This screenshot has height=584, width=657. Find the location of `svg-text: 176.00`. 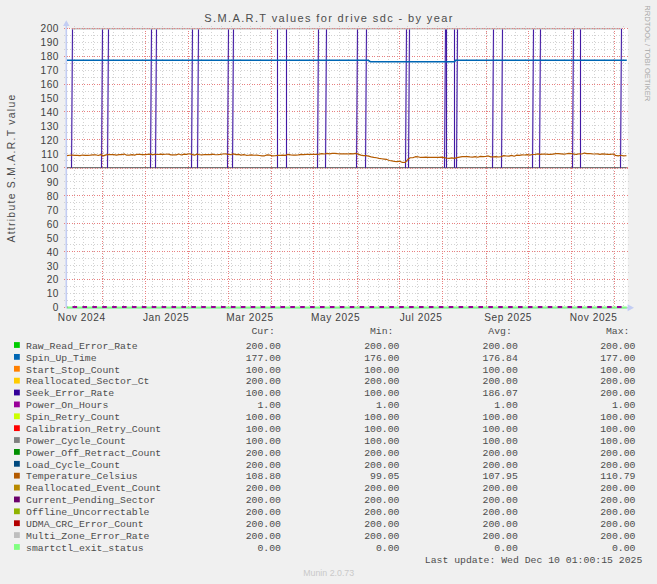

svg-text: 176.00 is located at coordinates (382, 358).